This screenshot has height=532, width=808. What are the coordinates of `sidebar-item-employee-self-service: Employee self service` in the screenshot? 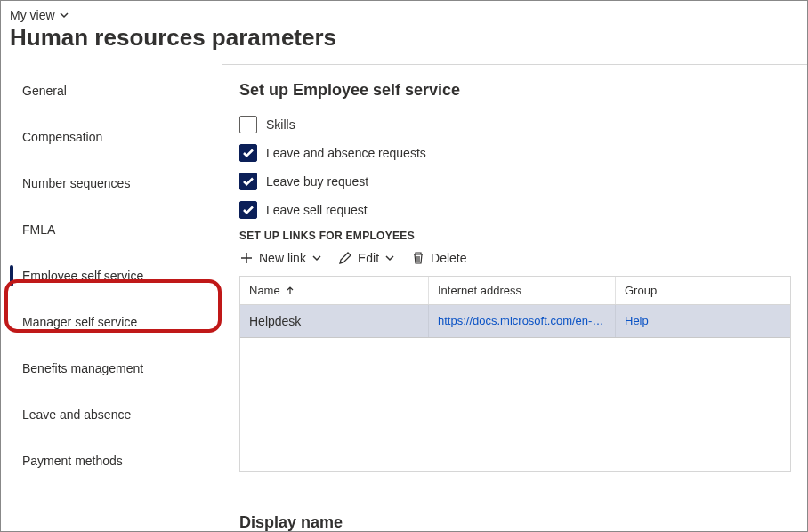 It's located at (111, 276).